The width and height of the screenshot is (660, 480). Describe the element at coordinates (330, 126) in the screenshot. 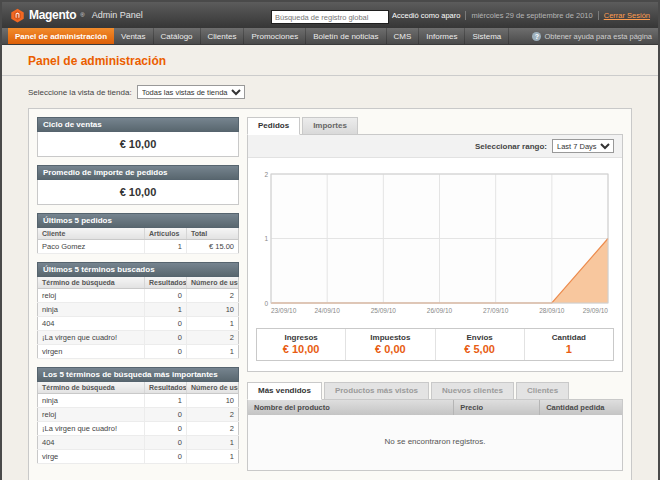

I see `tab-importes: Importes` at that location.